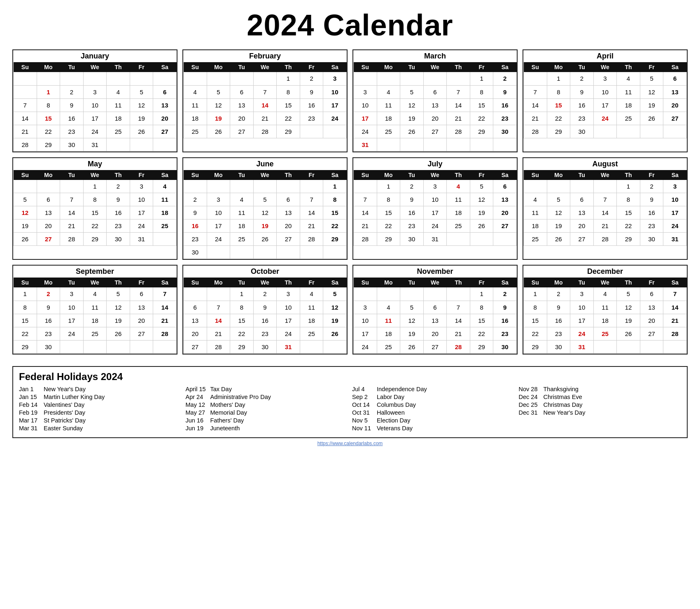 The image size is (700, 609). I want to click on holiday-date: Sep 2, so click(363, 397).